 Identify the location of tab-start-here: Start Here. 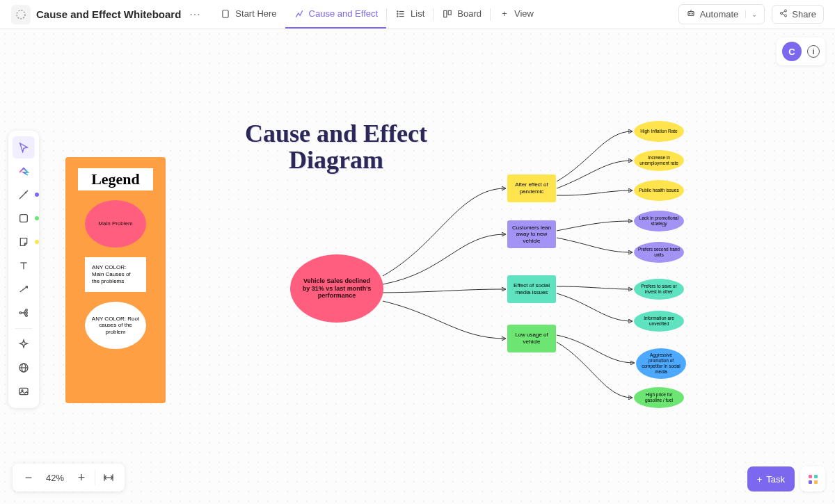
(248, 14).